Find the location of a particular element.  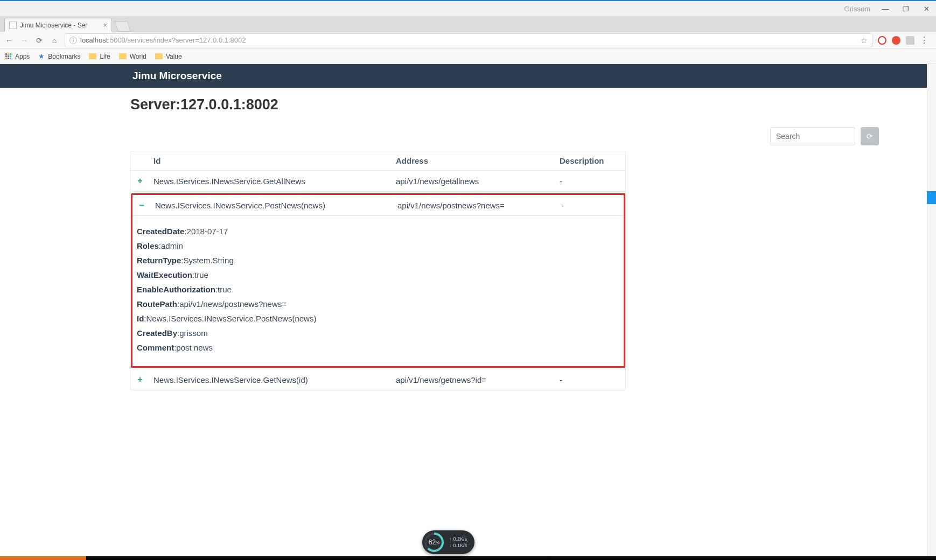

bookmark-folder-value: Value is located at coordinates (169, 57).